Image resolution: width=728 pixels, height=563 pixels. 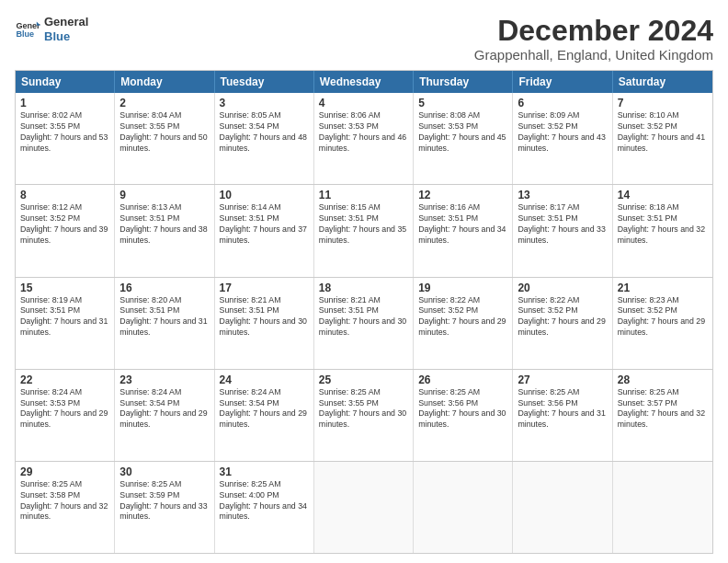 What do you see at coordinates (663, 288) in the screenshot?
I see `day-number: 21` at bounding box center [663, 288].